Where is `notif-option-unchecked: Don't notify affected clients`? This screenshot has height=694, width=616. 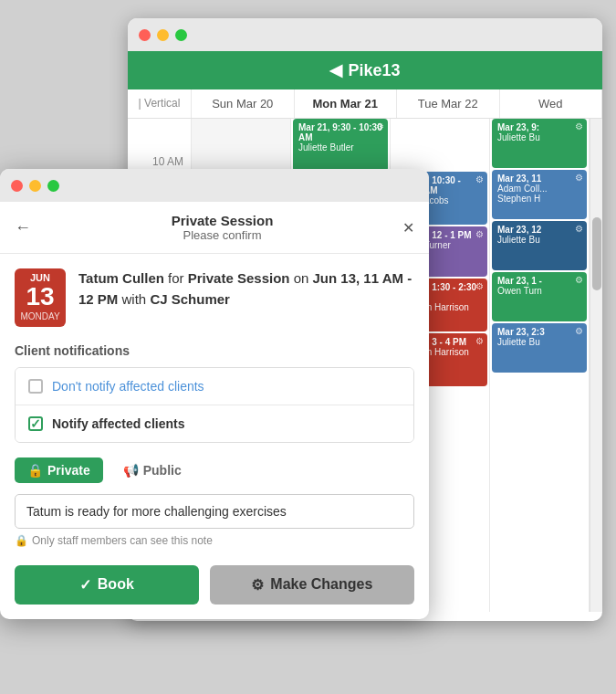
notif-option-unchecked: Don't notify affected clients is located at coordinates (214, 386).